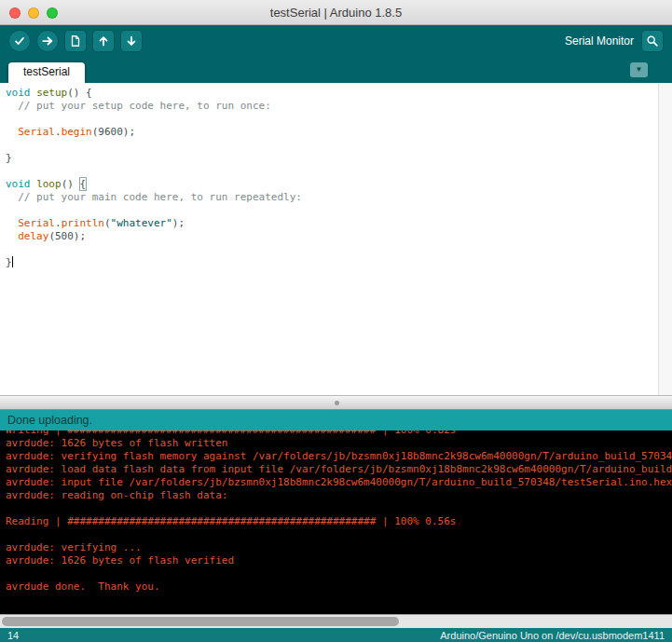  Describe the element at coordinates (336, 420) in the screenshot. I see `status-bar: Done uploading.` at that location.